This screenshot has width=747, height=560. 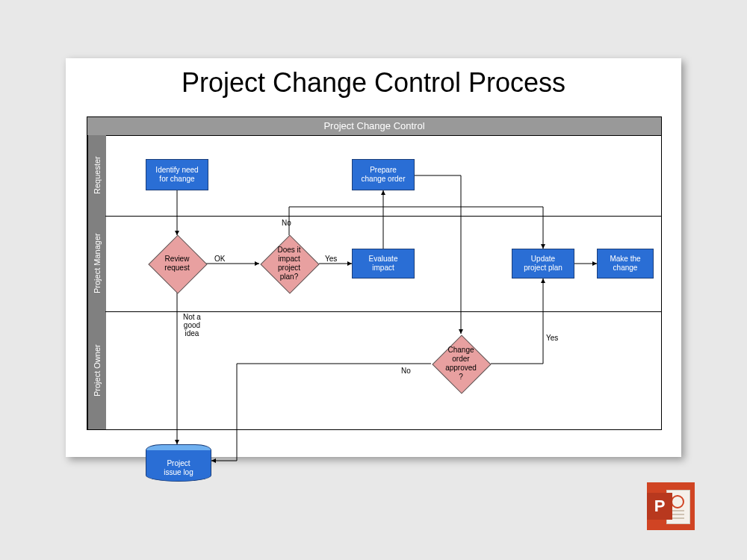 I want to click on page-title: Project Change Control Process, so click(x=374, y=83).